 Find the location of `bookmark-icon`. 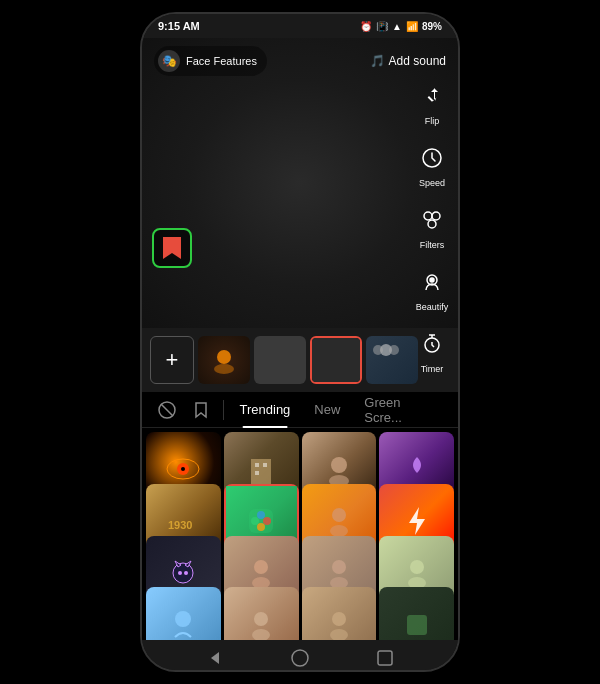

bookmark-icon is located at coordinates (172, 248).